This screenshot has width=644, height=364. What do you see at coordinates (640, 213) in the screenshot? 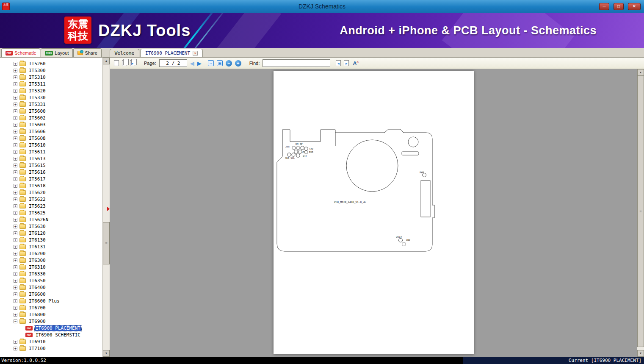
I see `viewer-scrollbar: ▲ ≡ ▼` at bounding box center [640, 213].